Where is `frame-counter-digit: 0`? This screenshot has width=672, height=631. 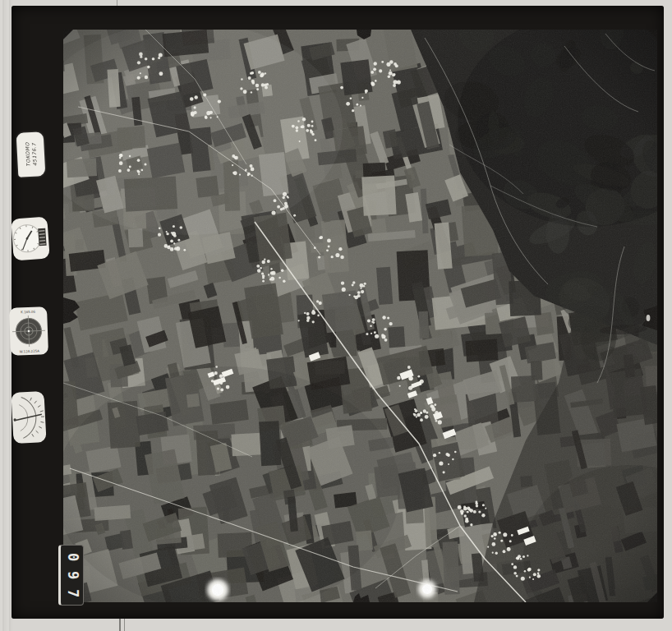
frame-counter-digit: 0 is located at coordinates (72, 557).